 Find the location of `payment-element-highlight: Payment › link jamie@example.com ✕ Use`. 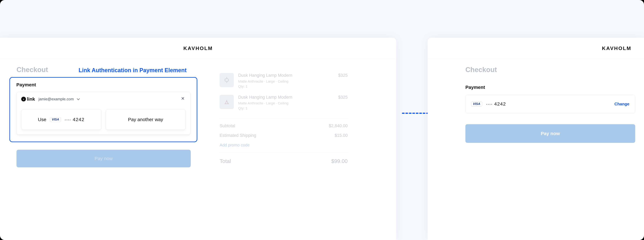

payment-element-highlight: Payment › link jamie@example.com ✕ Use is located at coordinates (104, 110).